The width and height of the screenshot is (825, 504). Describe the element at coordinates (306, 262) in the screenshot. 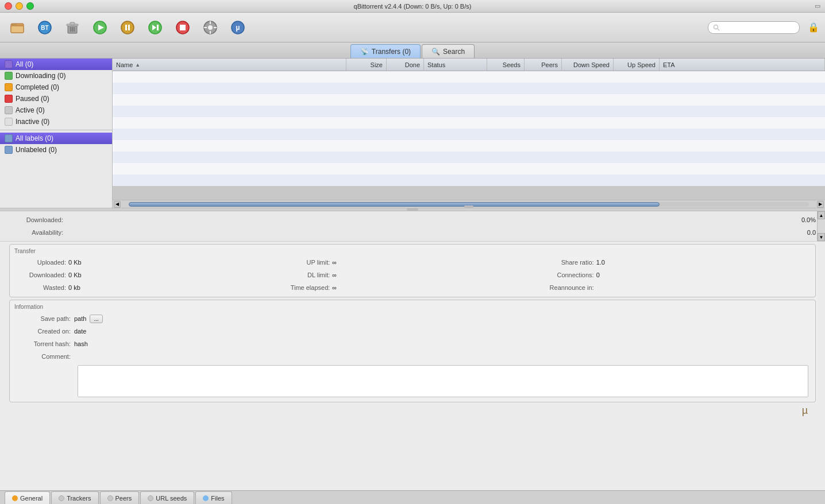

I see `uplimit-label: UP limit:` at that location.